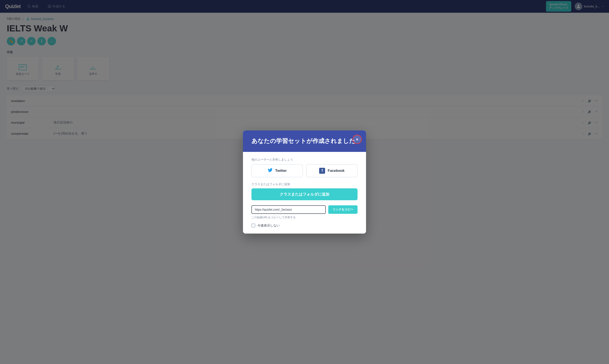  I want to click on modal-title: あなたの学習セットが作成されました, so click(304, 140).